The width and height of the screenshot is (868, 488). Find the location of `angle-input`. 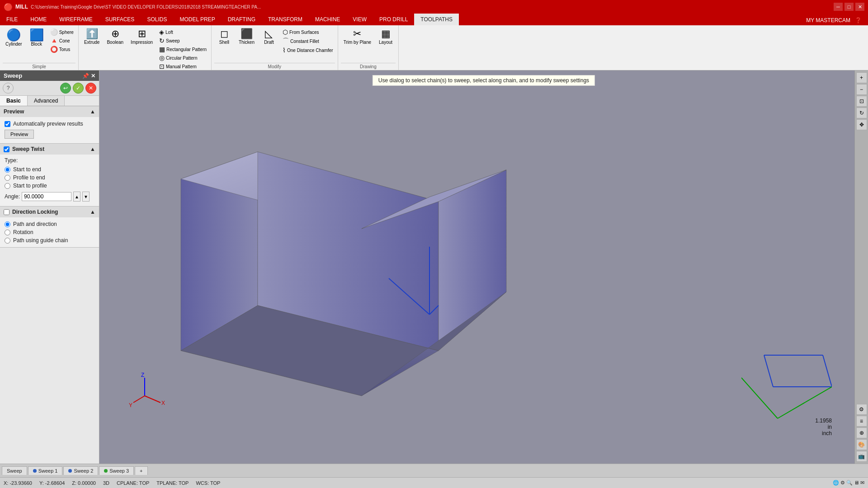

angle-input is located at coordinates (47, 197).